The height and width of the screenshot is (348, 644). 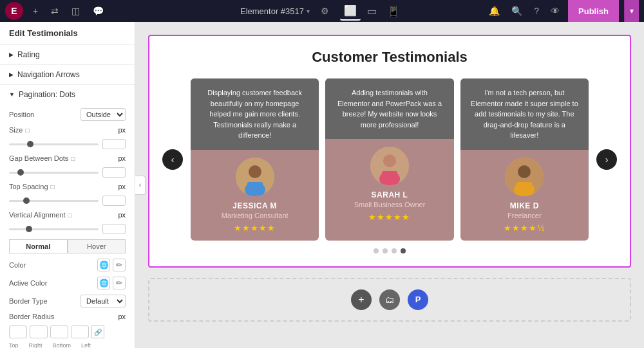 I want to click on vertical-alignment-input: 4, so click(x=114, y=229).